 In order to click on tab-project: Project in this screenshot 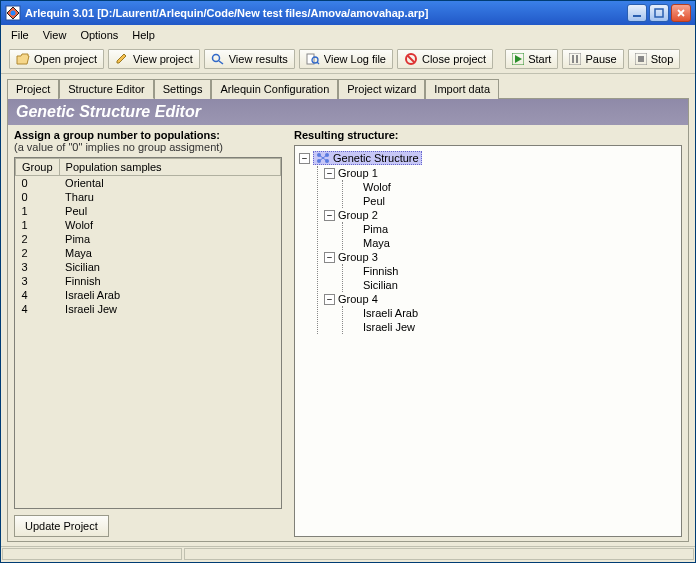, I will do `click(33, 89)`.